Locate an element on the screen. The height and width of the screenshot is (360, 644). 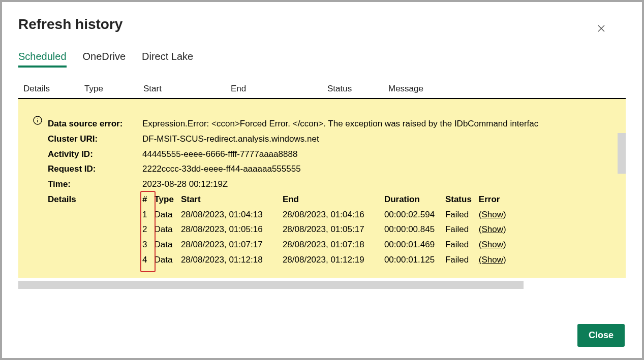
col-type: Type is located at coordinates (114, 89).